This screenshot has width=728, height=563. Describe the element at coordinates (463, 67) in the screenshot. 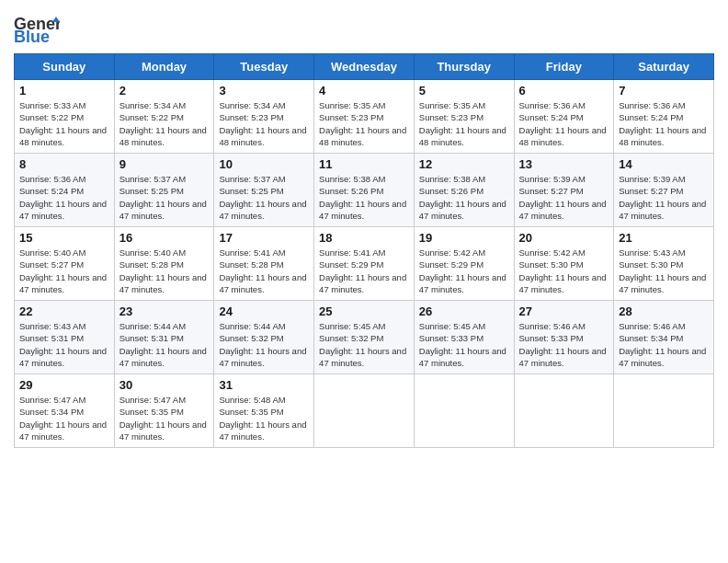

I see `weekday-header-thursday: Thursday` at that location.